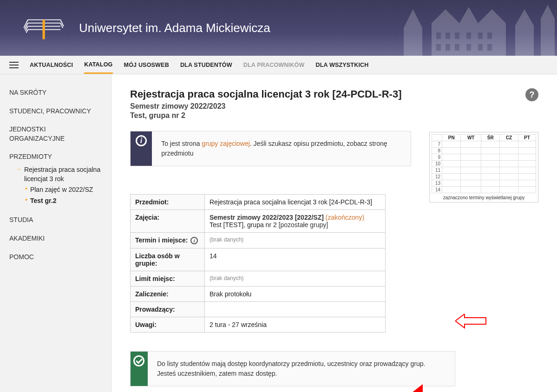 The image size is (557, 392). I want to click on sidebar-courses: PRZEDMIOTY, so click(56, 157).